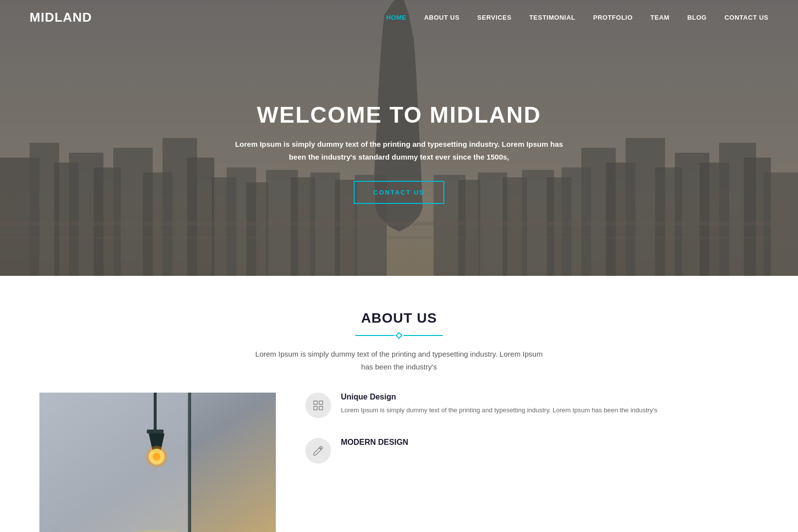  I want to click on modern-design-text: MODERN DESIGN, so click(374, 444).